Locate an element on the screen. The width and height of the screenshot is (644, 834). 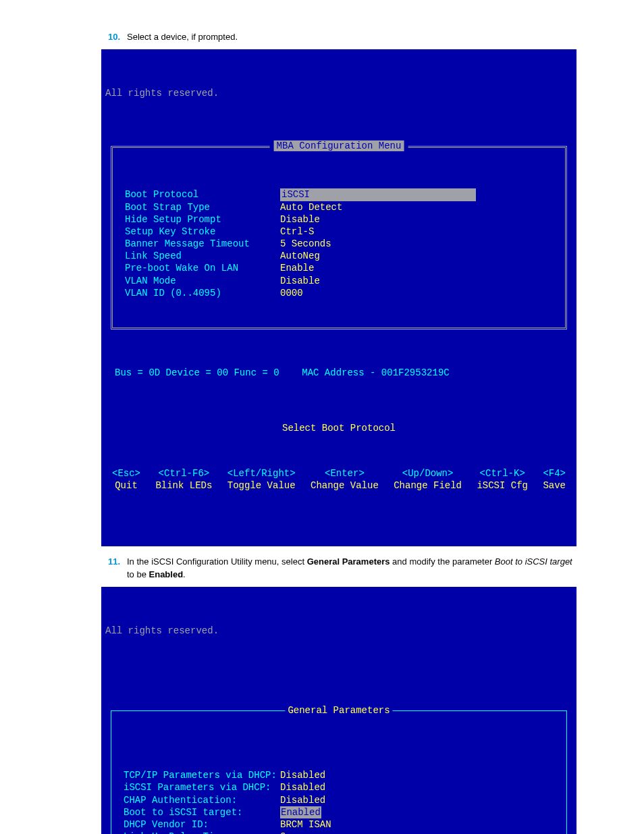
config-row: VLAN ID (0..4095)0000 is located at coordinates (339, 293).